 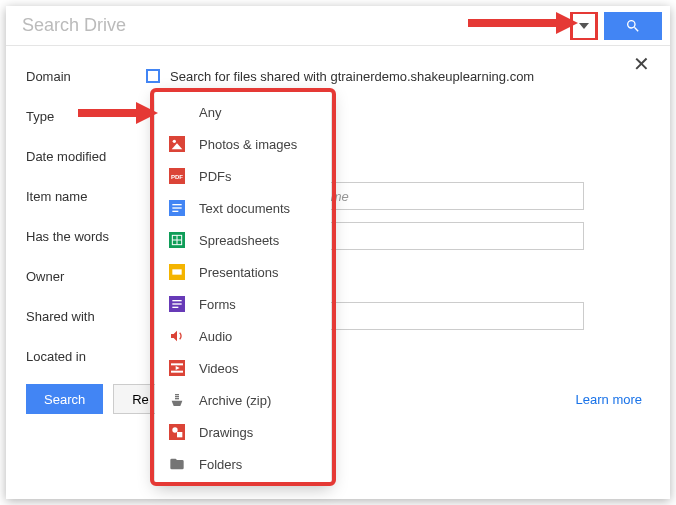 I want to click on button-row: Search Re Learn more, so click(x=338, y=399).